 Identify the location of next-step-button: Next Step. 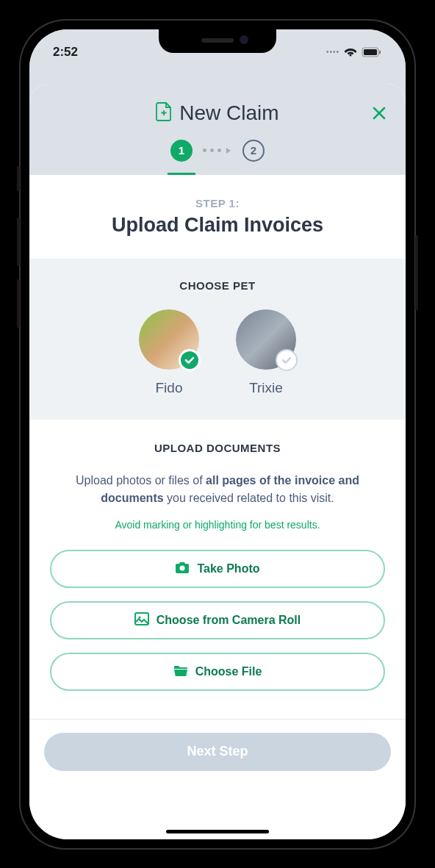
(218, 752).